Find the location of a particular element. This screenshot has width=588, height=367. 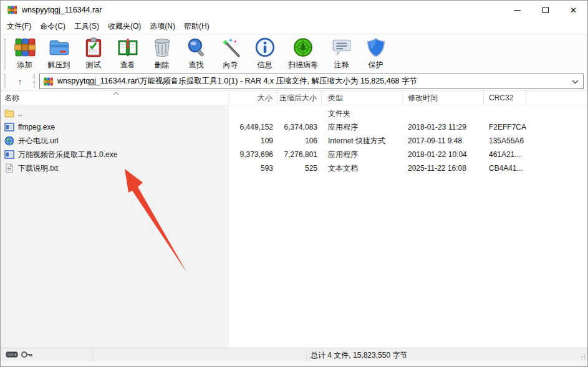

toolbar-grip is located at coordinates (5, 54).